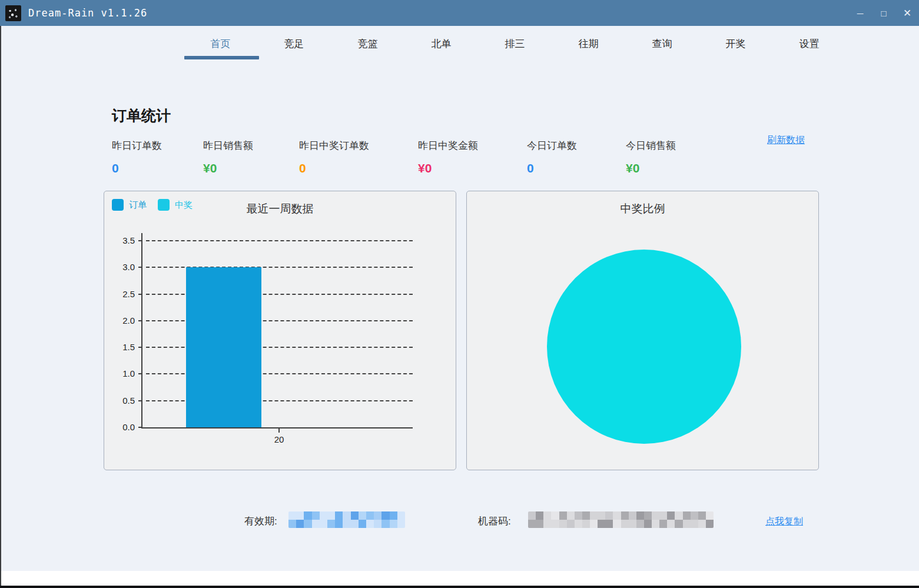  Describe the element at coordinates (860, 13) in the screenshot. I see `minimize-icon: ─` at that location.